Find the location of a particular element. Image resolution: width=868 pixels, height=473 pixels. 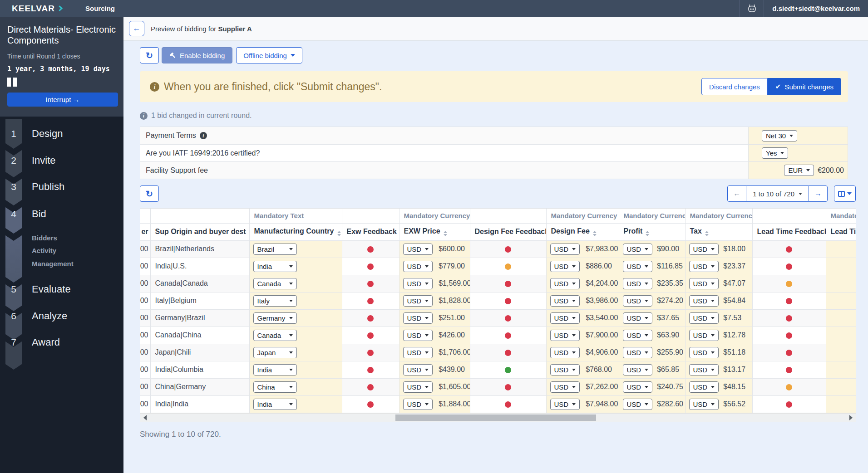

table-refresh-button: ↻ is located at coordinates (149, 194).